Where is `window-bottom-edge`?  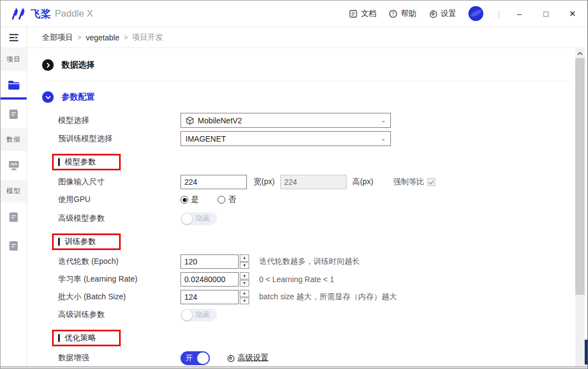
window-bottom-edge is located at coordinates (294, 367).